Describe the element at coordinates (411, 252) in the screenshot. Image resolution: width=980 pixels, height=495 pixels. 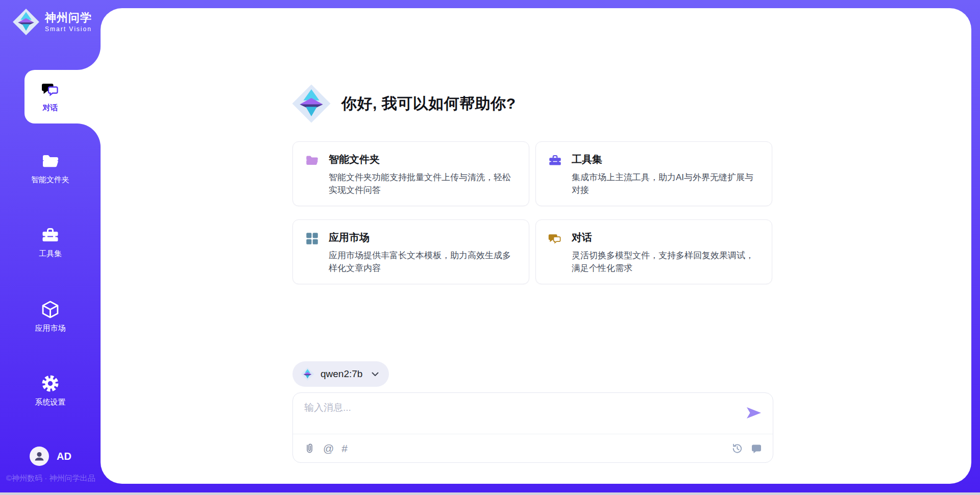
I see `card-app-market: 应用市场 应用市场提供丰富长文本模板，助力高效生成多样化文章内容` at that location.